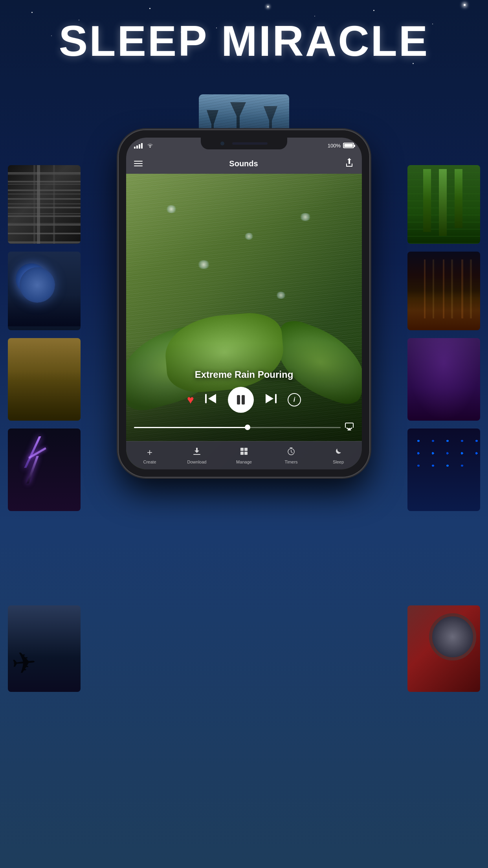 This screenshot has width=488, height=868. What do you see at coordinates (341, 145) in the screenshot?
I see `status-right: 100%` at bounding box center [341, 145].